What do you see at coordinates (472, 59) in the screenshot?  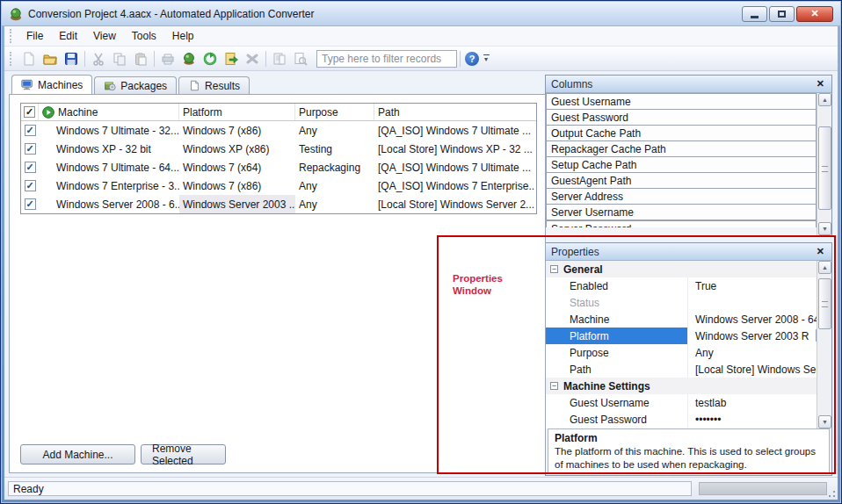 I see `help-button: ?` at bounding box center [472, 59].